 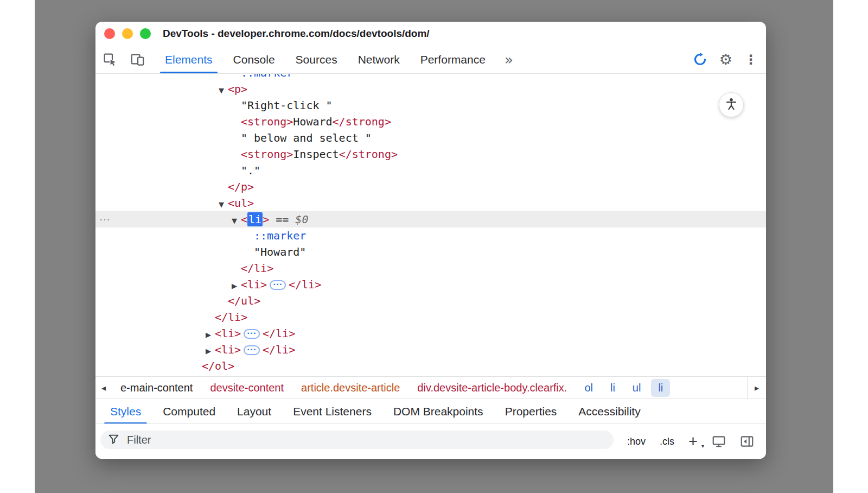 What do you see at coordinates (145, 34) in the screenshot?
I see `zoom-button` at bounding box center [145, 34].